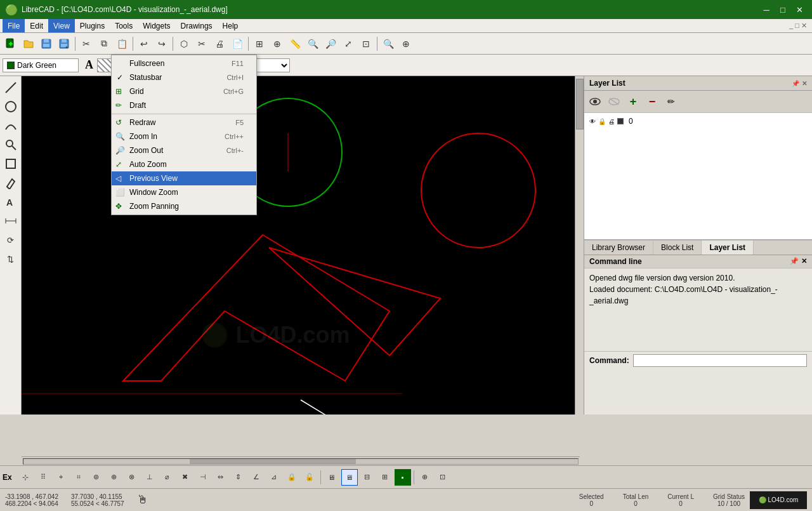 The height and width of the screenshot is (511, 812). I want to click on hscroll-thumb, so click(273, 461).